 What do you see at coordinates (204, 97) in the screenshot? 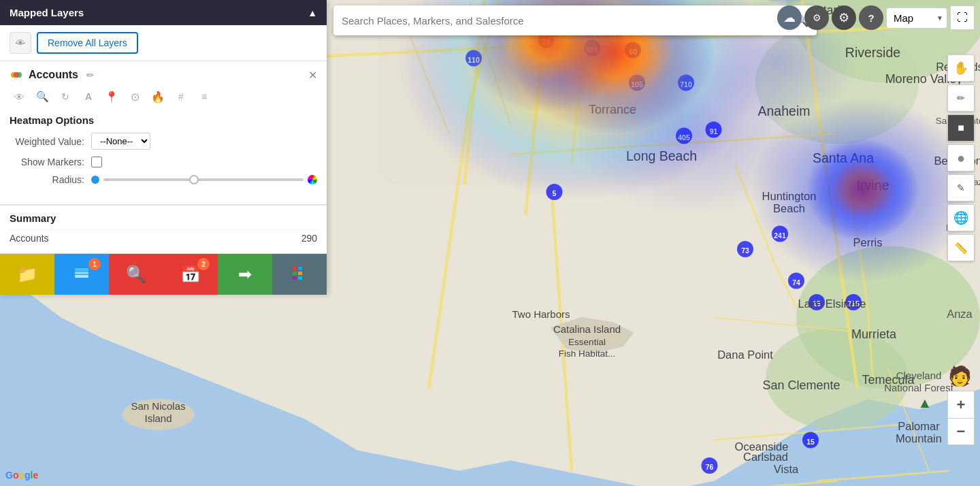
I see `list-layer-icon: ≡` at bounding box center [204, 97].